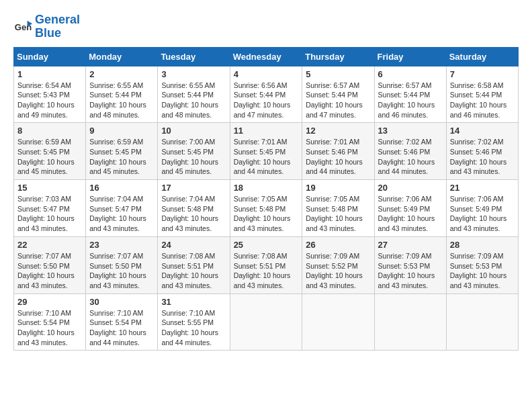  I want to click on day-number: 22, so click(50, 244).